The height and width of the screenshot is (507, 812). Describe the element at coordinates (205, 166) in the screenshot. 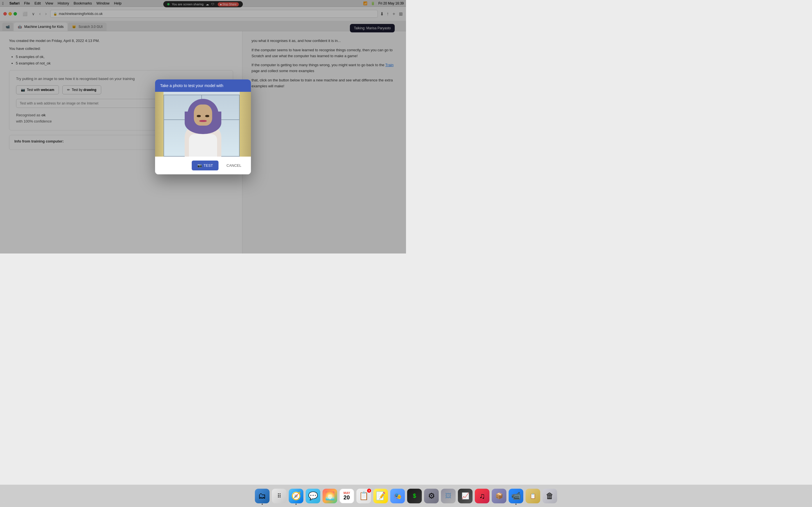

I see `modal-test-button: 📷 TEST` at that location.